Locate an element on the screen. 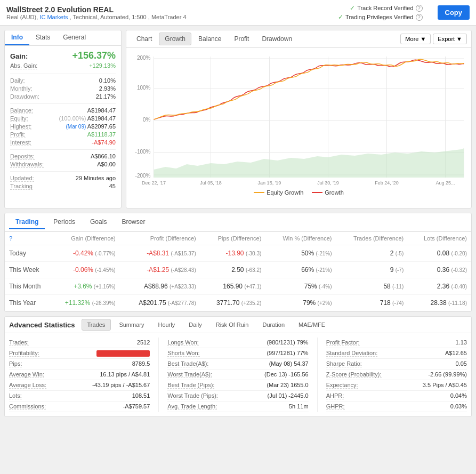  svg-text: 100% is located at coordinates (144, 87).